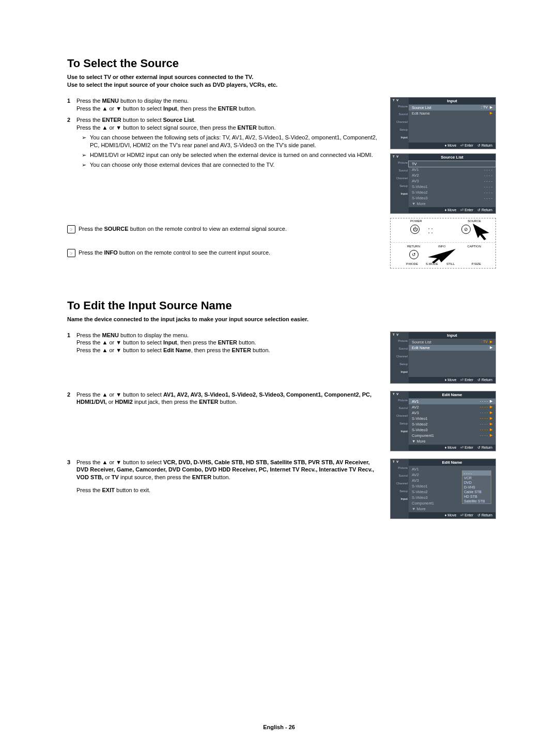 This screenshot has height=756, width=558. I want to click on osd-input-menu: T V Picture Sound Channel Setup Input In…, so click(443, 123).